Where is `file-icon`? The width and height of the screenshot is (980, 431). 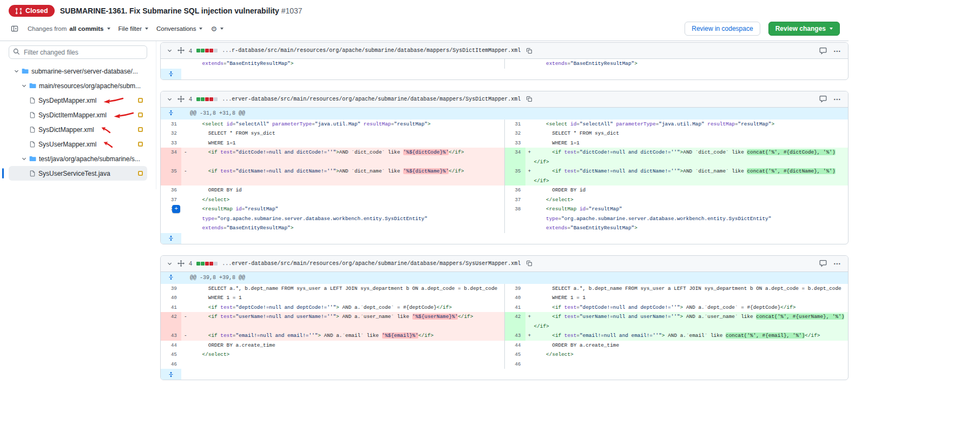 file-icon is located at coordinates (32, 173).